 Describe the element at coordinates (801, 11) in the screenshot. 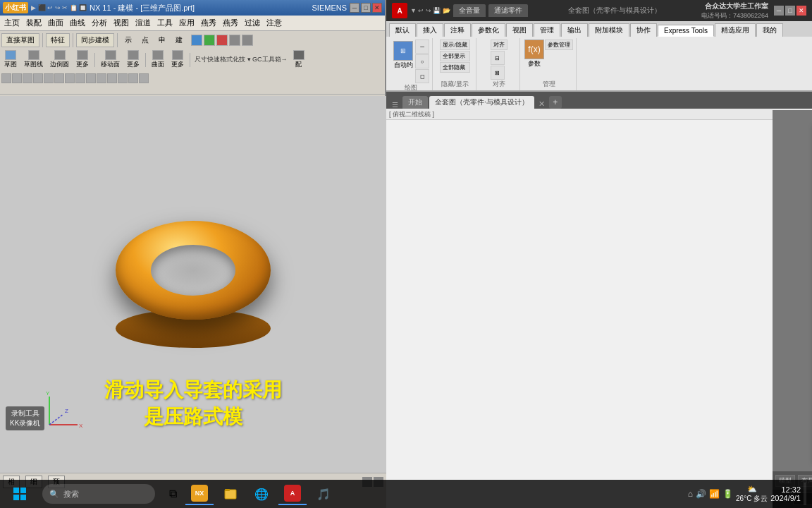

I see `acad-close-btn: ✕` at that location.